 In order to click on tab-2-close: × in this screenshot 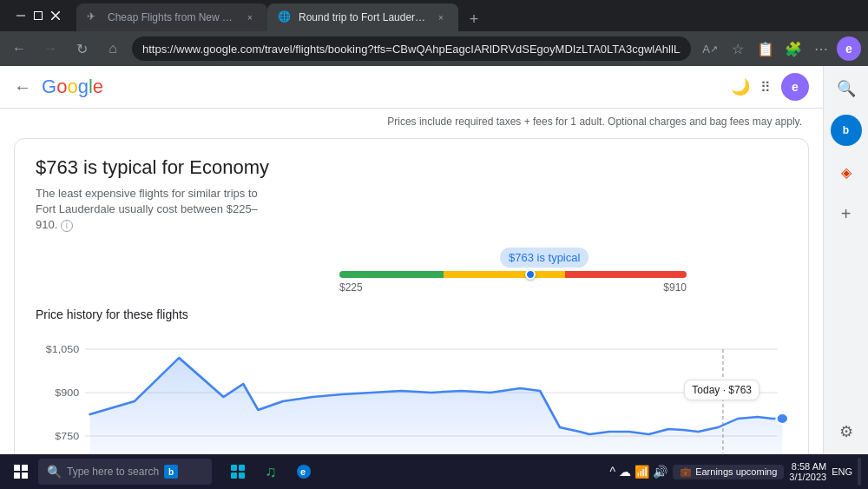, I will do `click(441, 17)`.